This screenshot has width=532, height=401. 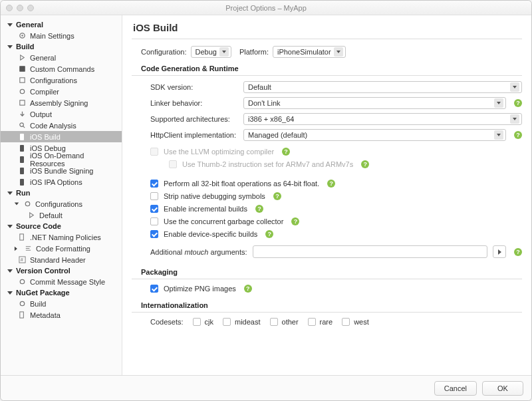 I want to click on sidebar-group-run: Run, so click(x=61, y=193).